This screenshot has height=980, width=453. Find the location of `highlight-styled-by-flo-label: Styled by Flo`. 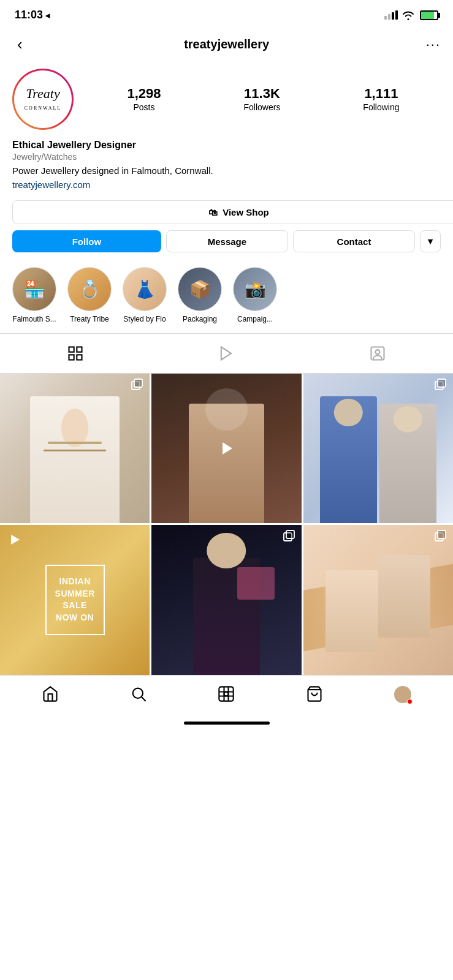

highlight-styled-by-flo-label: Styled by Flo is located at coordinates (145, 319).